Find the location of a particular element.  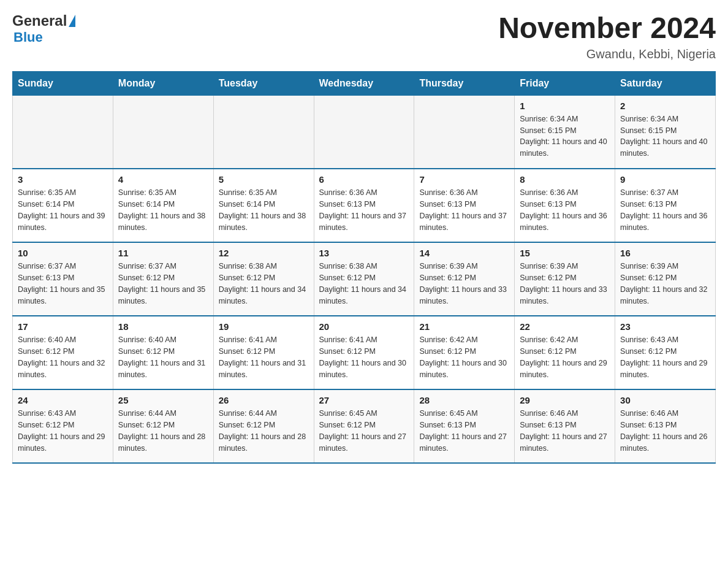

day-number: 3 is located at coordinates (63, 179).